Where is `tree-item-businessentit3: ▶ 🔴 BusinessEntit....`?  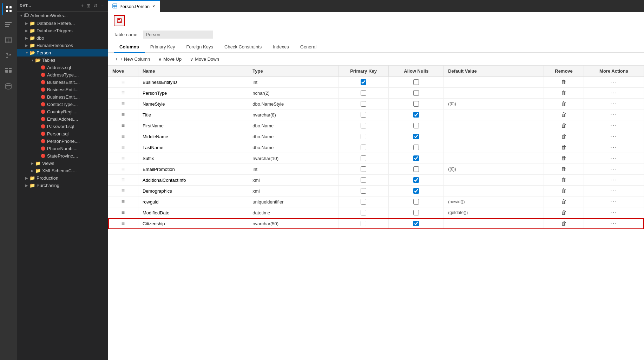 tree-item-businessentit3: ▶ 🔴 BusinessEntit.... is located at coordinates (63, 97).